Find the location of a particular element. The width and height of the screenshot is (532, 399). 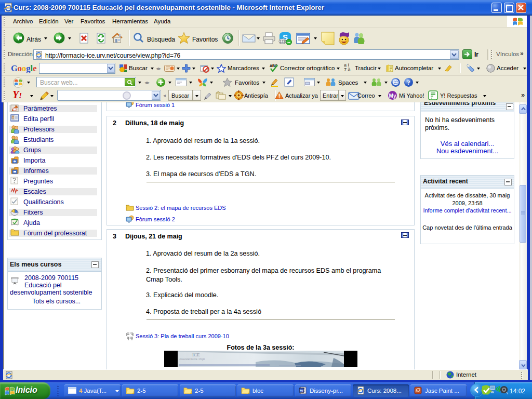

svg-text: My is located at coordinates (393, 96).